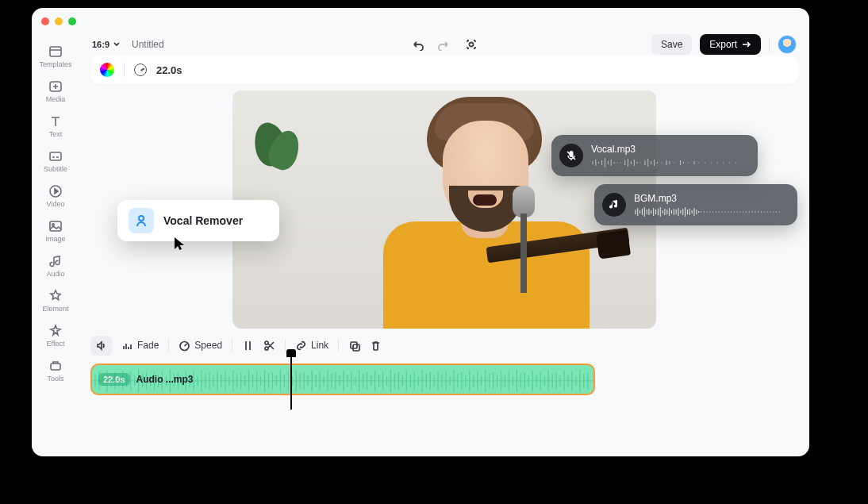 The height and width of the screenshot is (504, 868). I want to click on link-button: Link, so click(312, 346).